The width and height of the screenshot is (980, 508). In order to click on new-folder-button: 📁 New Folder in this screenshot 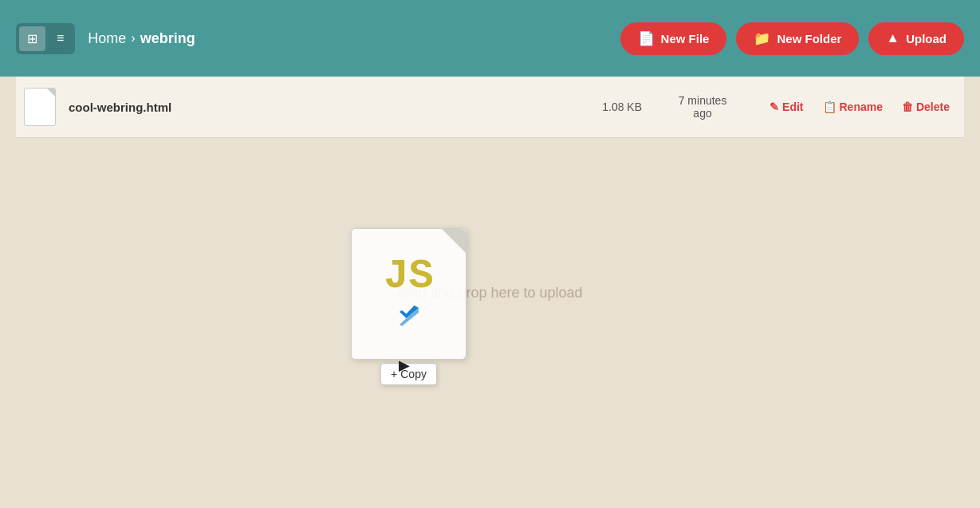, I will do `click(797, 38)`.